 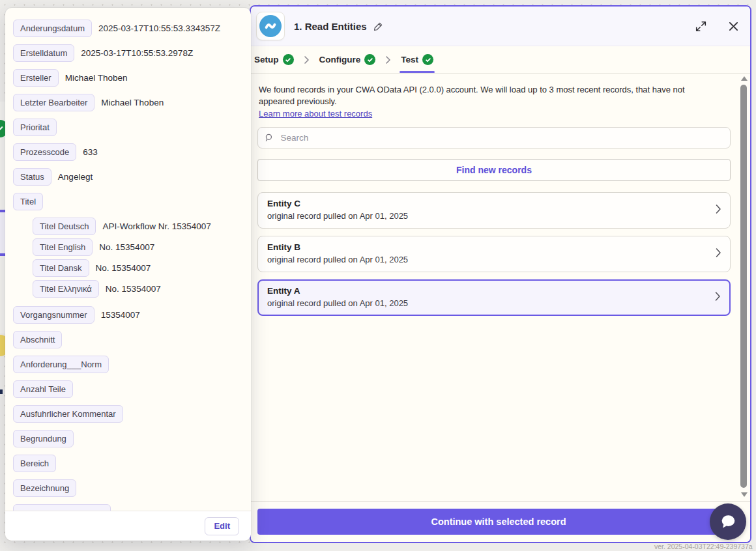 What do you see at coordinates (274, 60) in the screenshot?
I see `tab-setup: Setup` at bounding box center [274, 60].